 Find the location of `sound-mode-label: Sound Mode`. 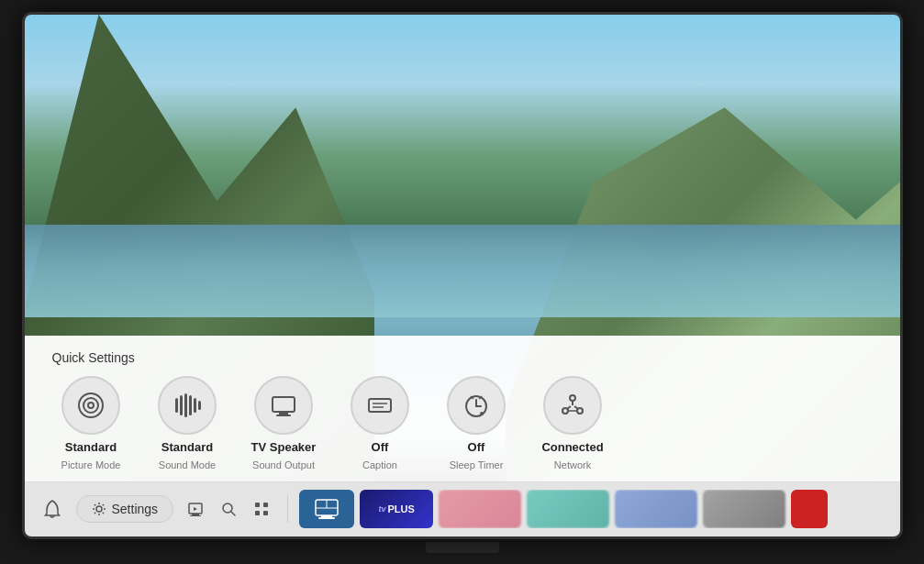

sound-mode-label: Sound Mode is located at coordinates (187, 465).